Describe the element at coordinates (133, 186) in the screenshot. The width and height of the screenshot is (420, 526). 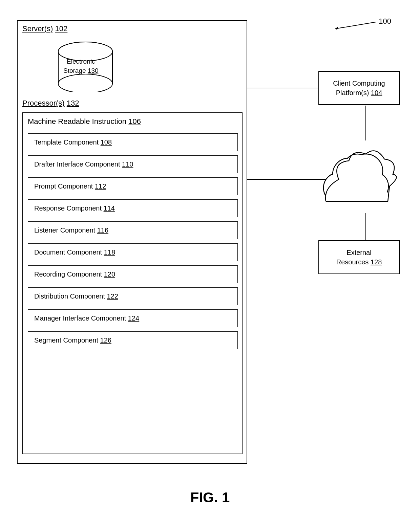
I see `prompt-component: Prompt Component 112` at that location.